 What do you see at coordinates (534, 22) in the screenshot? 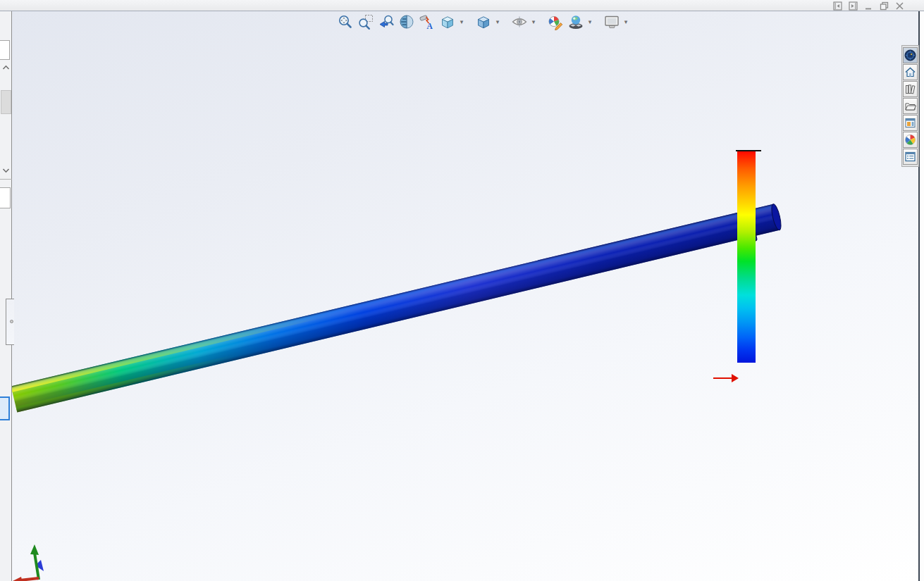
I see `hide-show-items-dropdown: ▾` at bounding box center [534, 22].